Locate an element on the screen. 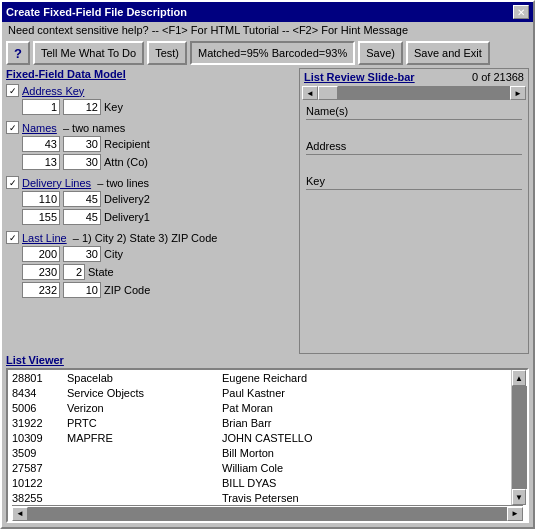 This screenshot has height=529, width=535. list-col-name: MAPFRE is located at coordinates (144, 438).